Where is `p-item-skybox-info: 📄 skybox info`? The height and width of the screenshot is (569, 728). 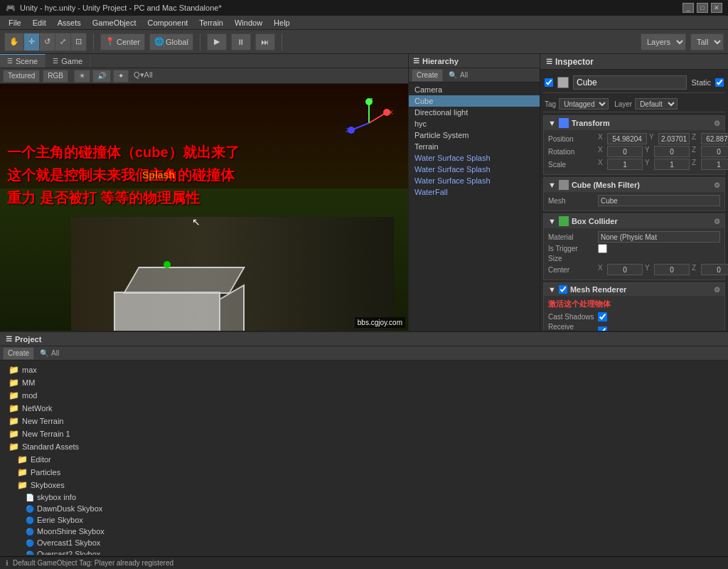
p-item-skybox-info: 📄 skybox info is located at coordinates (364, 497).